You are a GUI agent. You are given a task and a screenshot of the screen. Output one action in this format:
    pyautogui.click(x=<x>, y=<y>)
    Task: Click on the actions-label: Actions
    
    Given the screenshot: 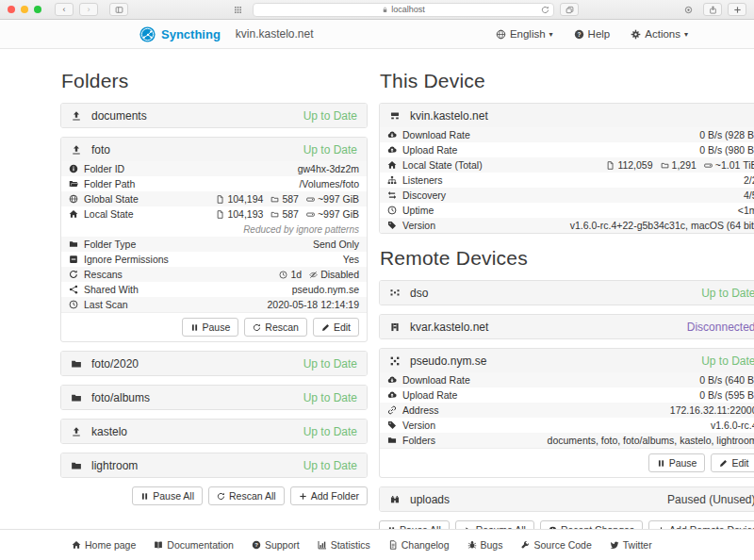 What is the action you would take?
    pyautogui.click(x=663, y=34)
    